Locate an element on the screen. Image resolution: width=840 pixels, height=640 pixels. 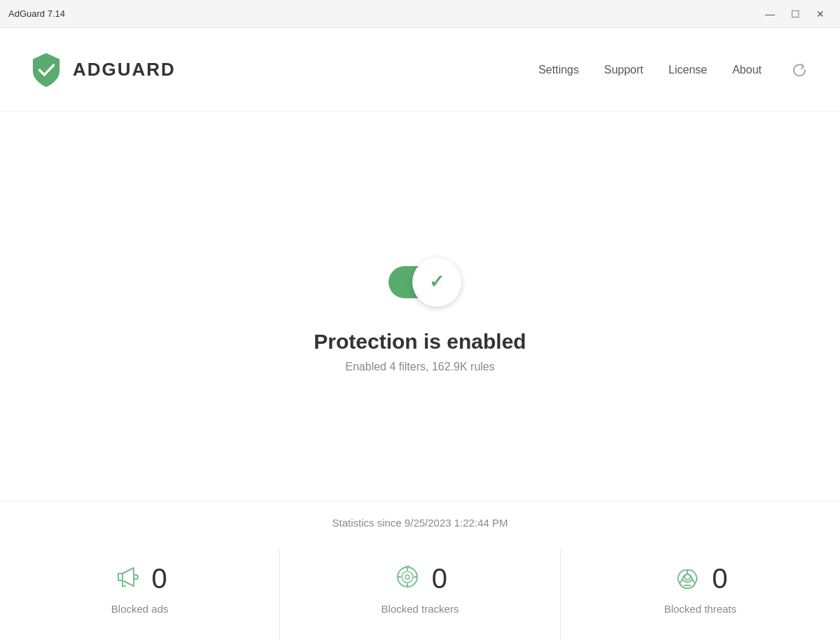
stats-date: Statistics since 9/25/2023 1:22:44 PM is located at coordinates (420, 515).